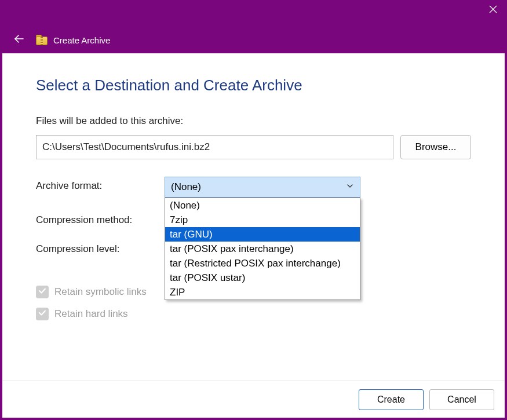 The image size is (507, 420). Describe the element at coordinates (254, 40) in the screenshot. I see `header-bar: Create Archive` at that location.